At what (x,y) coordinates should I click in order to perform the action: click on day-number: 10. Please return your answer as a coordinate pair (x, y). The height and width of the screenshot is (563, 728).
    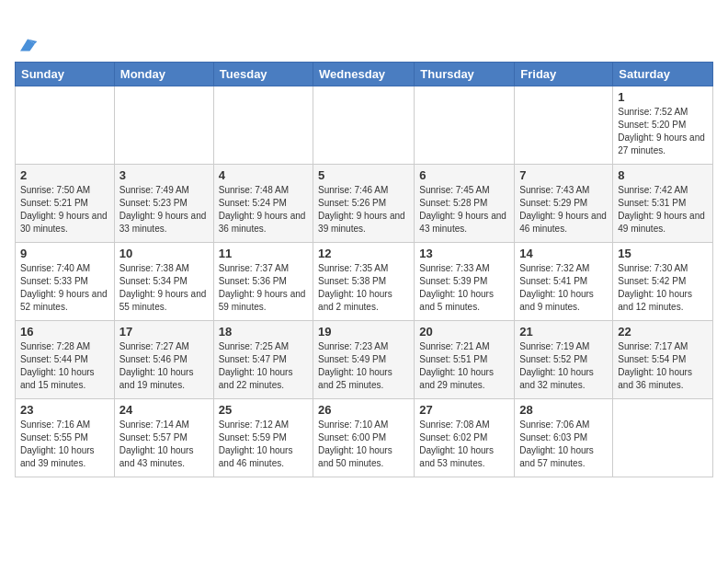
    Looking at the image, I should click on (164, 254).